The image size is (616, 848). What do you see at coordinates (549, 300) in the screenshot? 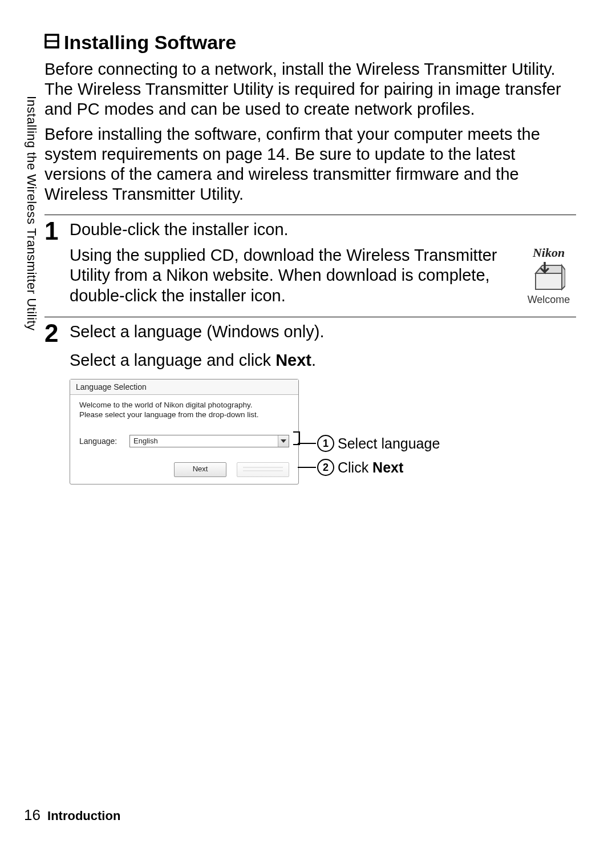
I see `installer-icon-caption: Welcome` at bounding box center [549, 300].